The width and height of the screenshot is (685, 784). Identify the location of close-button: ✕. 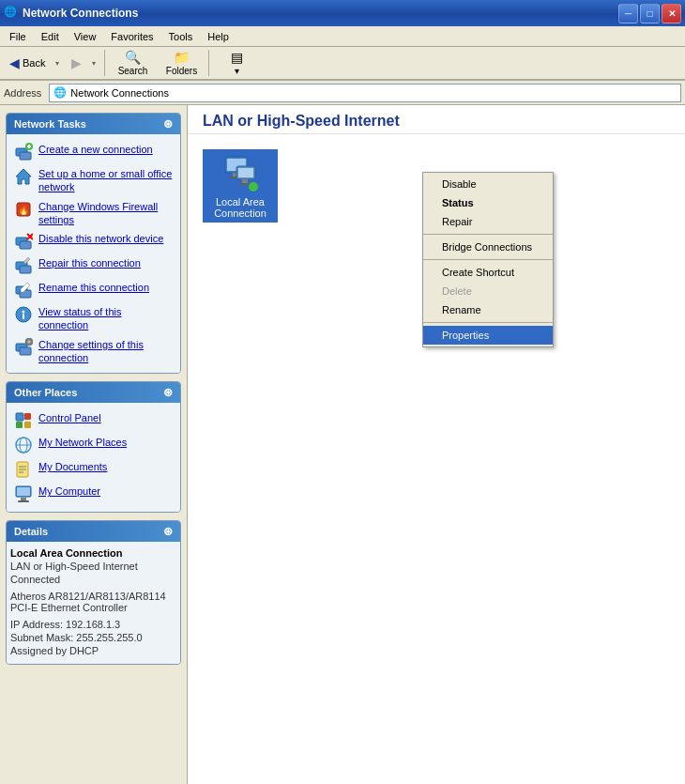
(672, 13).